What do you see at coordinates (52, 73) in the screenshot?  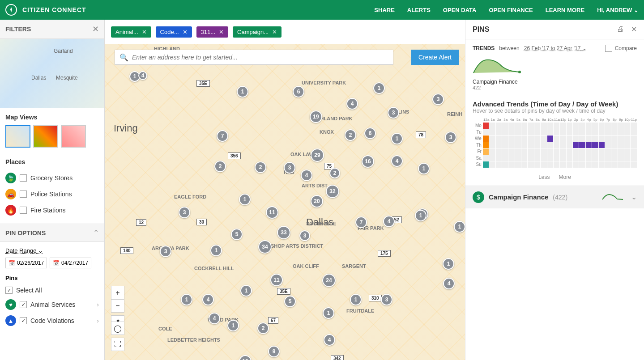 I see `overview-mini-map: GarlandDallasMesquite` at bounding box center [52, 73].